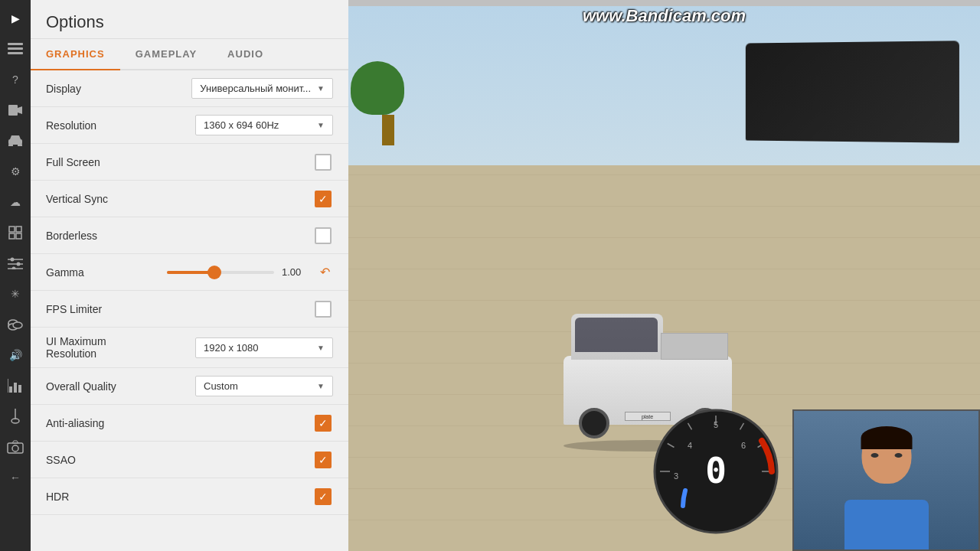  What do you see at coordinates (190, 460) in the screenshot?
I see `ssao-setting: SSAO ✓` at bounding box center [190, 460].